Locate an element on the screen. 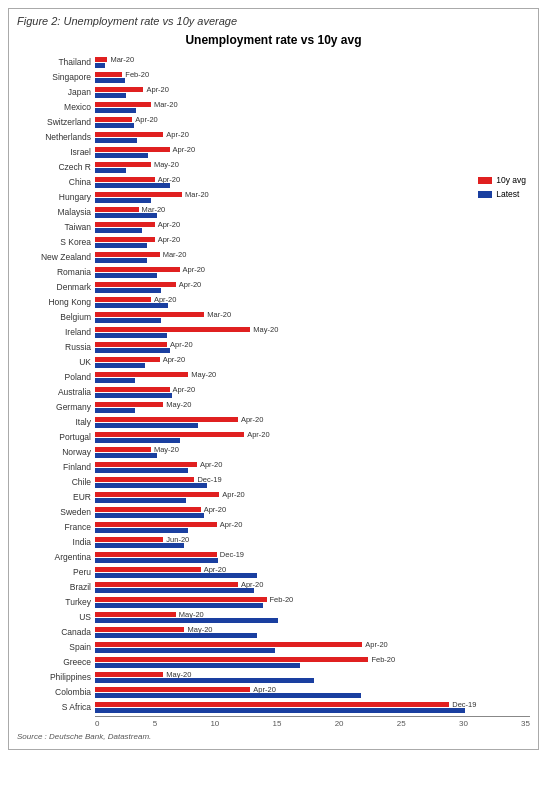 This screenshot has height=800, width=547. legend-label-red: 10y avg is located at coordinates (511, 180).